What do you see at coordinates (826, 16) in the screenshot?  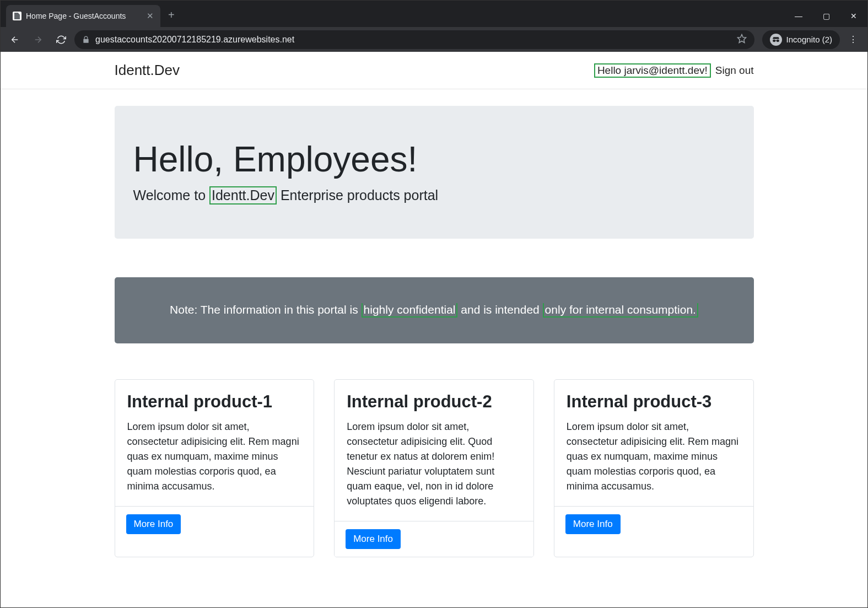 I see `maximize-button: ▢` at bounding box center [826, 16].